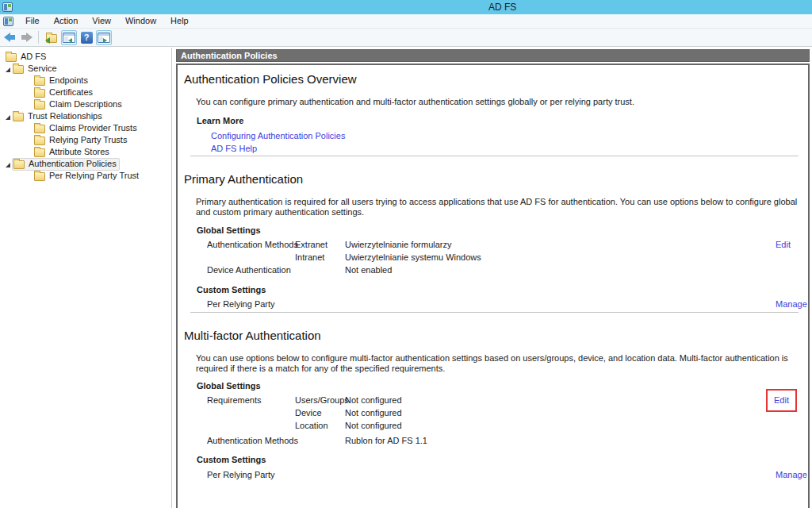 The image size is (812, 508). I want to click on pane-header: Authentication Policies, so click(493, 56).